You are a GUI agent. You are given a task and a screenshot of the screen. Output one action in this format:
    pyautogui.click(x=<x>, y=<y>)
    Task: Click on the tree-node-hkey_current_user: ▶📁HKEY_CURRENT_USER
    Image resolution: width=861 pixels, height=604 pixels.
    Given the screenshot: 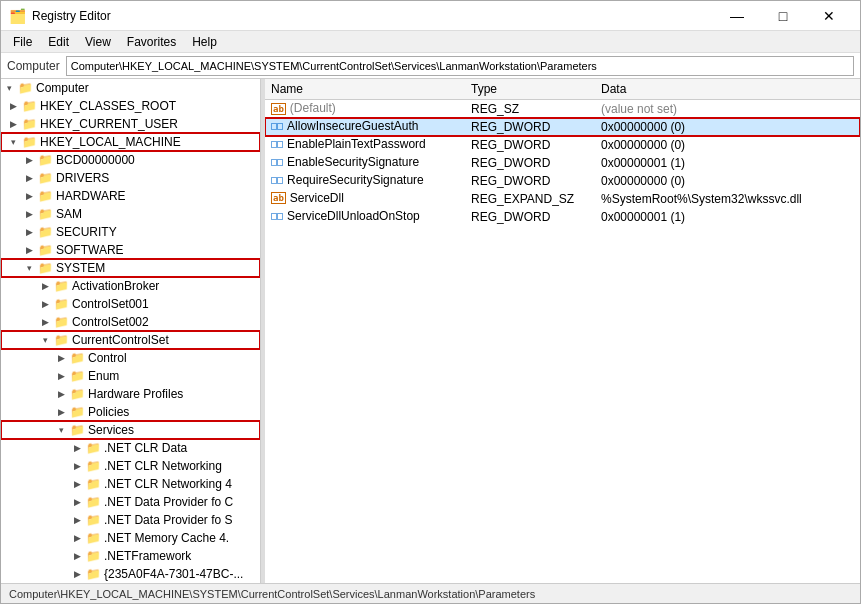 What is the action you would take?
    pyautogui.click(x=130, y=124)
    